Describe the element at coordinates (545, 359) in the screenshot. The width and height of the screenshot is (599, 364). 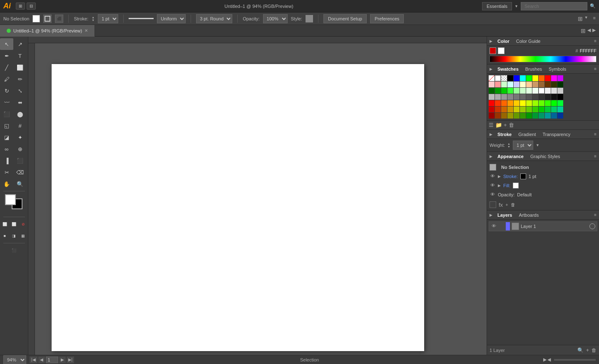
I see `status-play-icon: ▶` at that location.